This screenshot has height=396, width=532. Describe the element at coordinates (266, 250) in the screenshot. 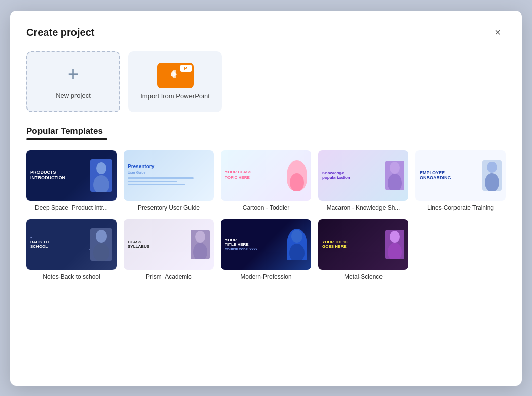

I see `templates-row2: " BACK TOSCHOOL " Notes-Back to school` at that location.